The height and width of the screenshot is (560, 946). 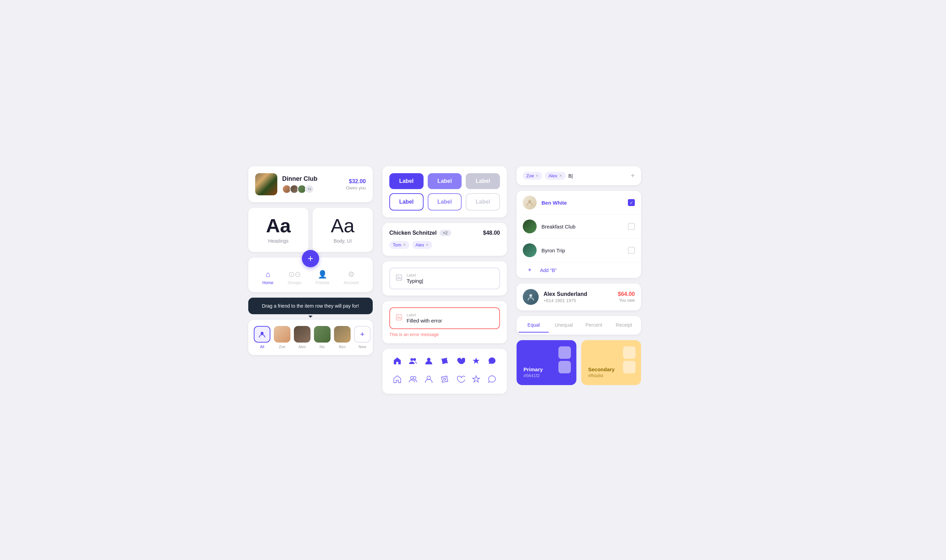 What do you see at coordinates (631, 226) in the screenshot?
I see `breakfast-club-checkbox` at bounding box center [631, 226].